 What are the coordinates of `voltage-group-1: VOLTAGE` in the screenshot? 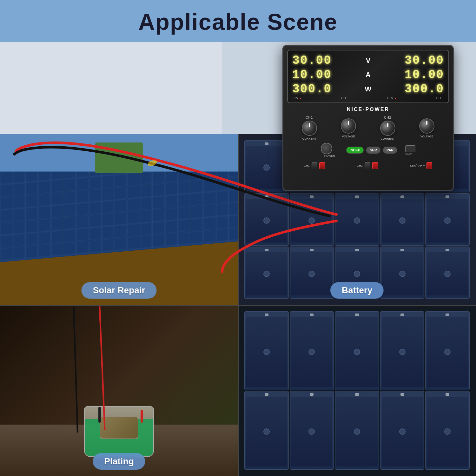 It's located at (348, 128).